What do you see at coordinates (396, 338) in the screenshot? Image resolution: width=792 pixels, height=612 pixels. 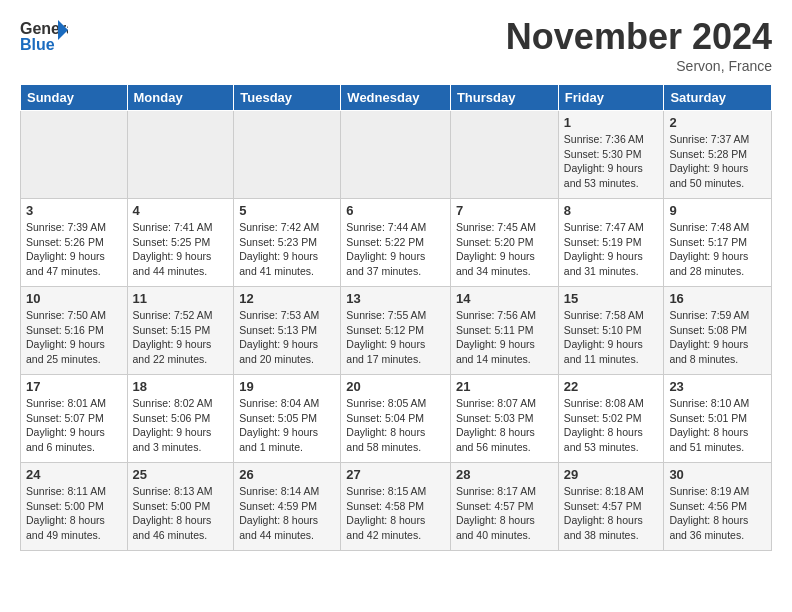 I see `day-info: Sunrise: 7:55 AM Sunset: 5:12 PM Dayligh…` at bounding box center [396, 338].